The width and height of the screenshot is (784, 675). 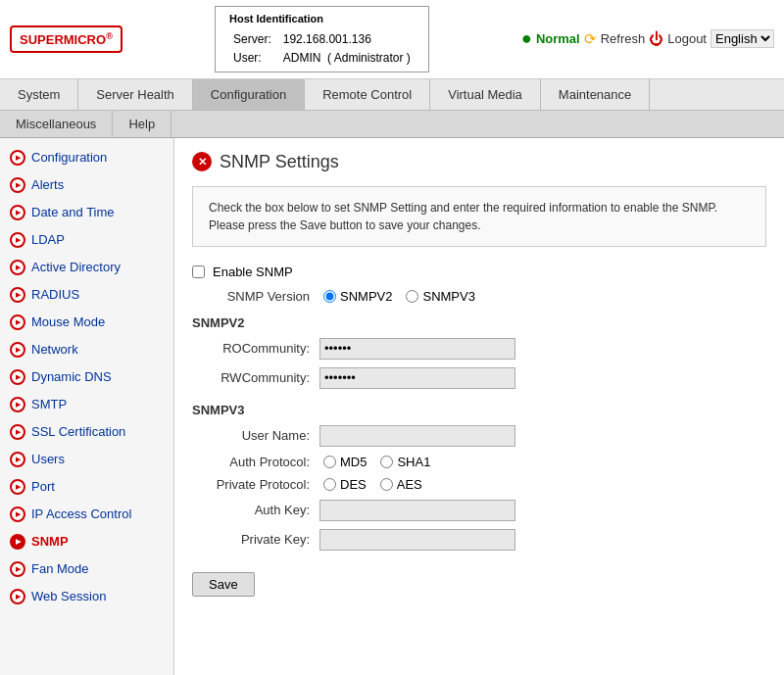 What do you see at coordinates (76, 266) in the screenshot?
I see `sidebar-item-label: Active Directory` at bounding box center [76, 266].